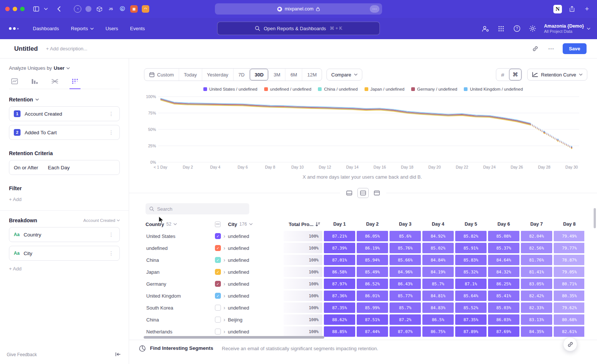 The width and height of the screenshot is (597, 364). I want to click on back-icon, so click(59, 9).